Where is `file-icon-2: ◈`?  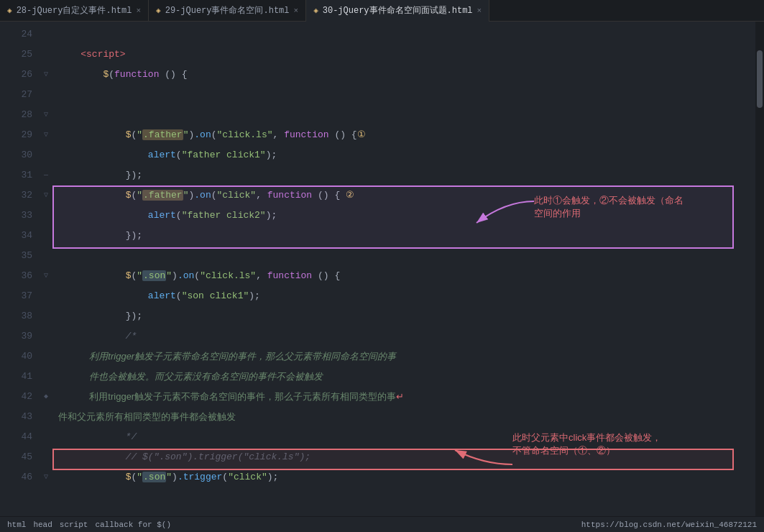
file-icon-2: ◈ is located at coordinates (158, 10).